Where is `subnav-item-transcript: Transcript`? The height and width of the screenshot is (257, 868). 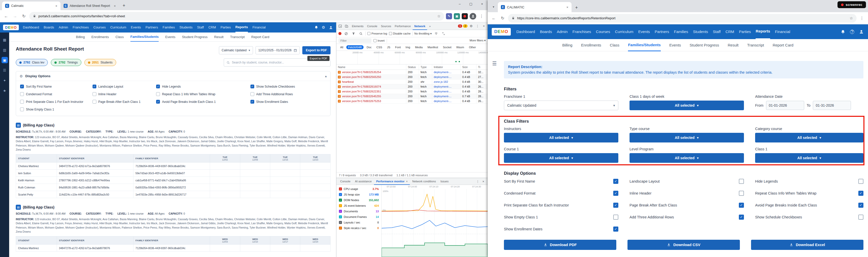
subnav-item-transcript: Transcript is located at coordinates (755, 45).